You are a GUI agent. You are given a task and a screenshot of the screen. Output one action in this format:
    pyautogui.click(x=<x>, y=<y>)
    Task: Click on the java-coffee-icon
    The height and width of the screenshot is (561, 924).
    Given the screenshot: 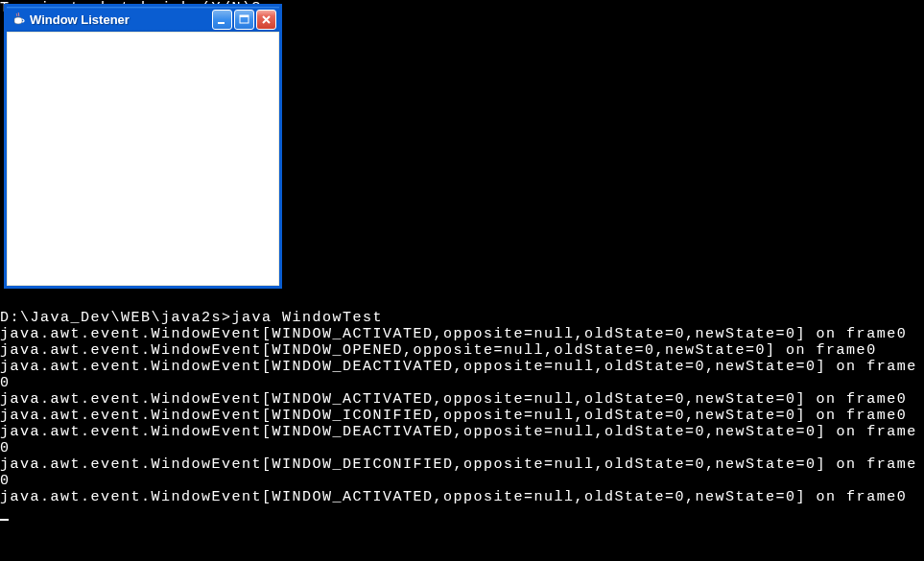 What is the action you would take?
    pyautogui.click(x=18, y=19)
    